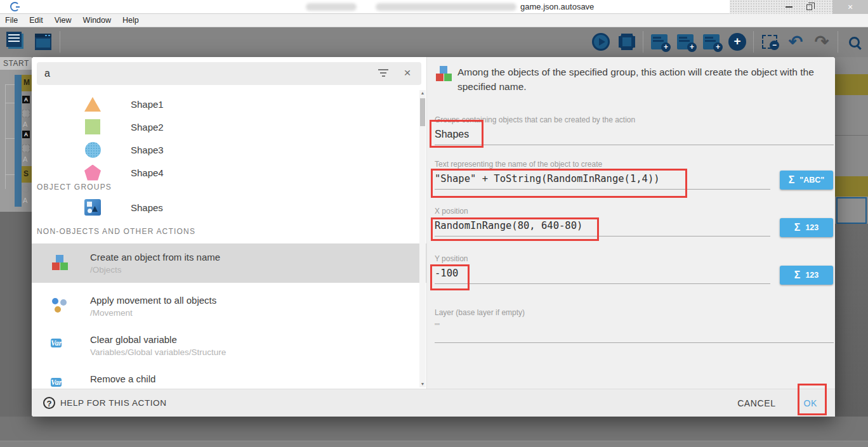 This screenshot has width=868, height=447. Describe the element at coordinates (27, 174) in the screenshot. I see `event-comment-s: S` at that location.